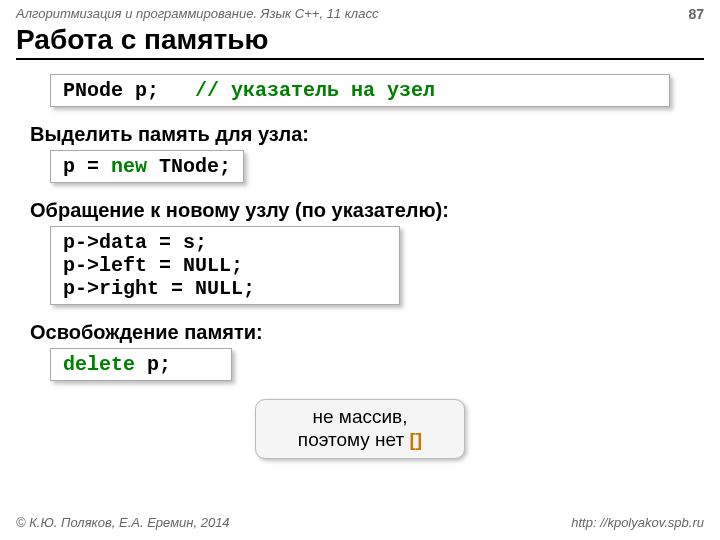  I want to click on section-free: Освобождение памяти:, so click(360, 332).